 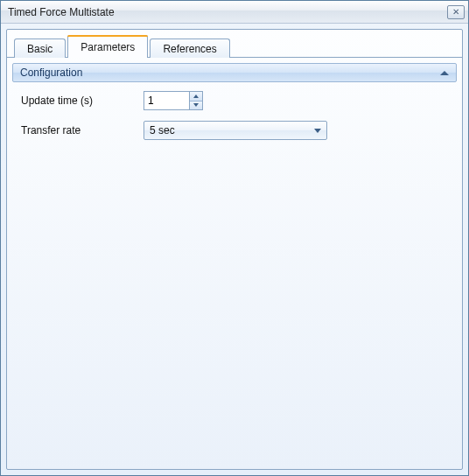 What do you see at coordinates (82, 101) in the screenshot?
I see `label-update-time: Update time (s)` at bounding box center [82, 101].